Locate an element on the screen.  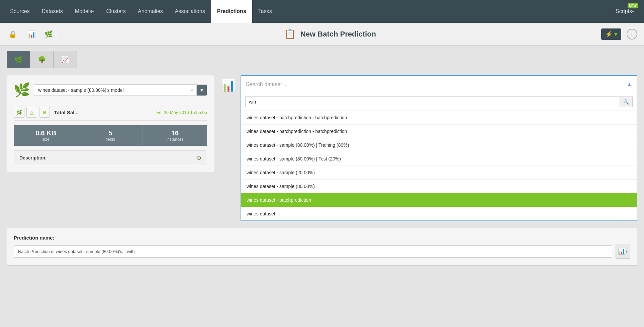
new-badge: NEW is located at coordinates (633, 6).